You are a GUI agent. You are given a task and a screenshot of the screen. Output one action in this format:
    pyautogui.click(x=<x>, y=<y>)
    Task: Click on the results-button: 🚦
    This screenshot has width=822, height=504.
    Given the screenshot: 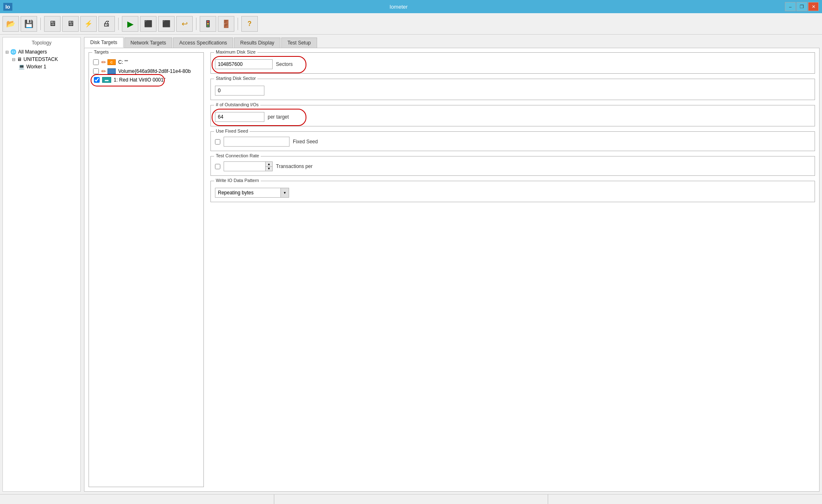 What is the action you would take?
    pyautogui.click(x=208, y=24)
    